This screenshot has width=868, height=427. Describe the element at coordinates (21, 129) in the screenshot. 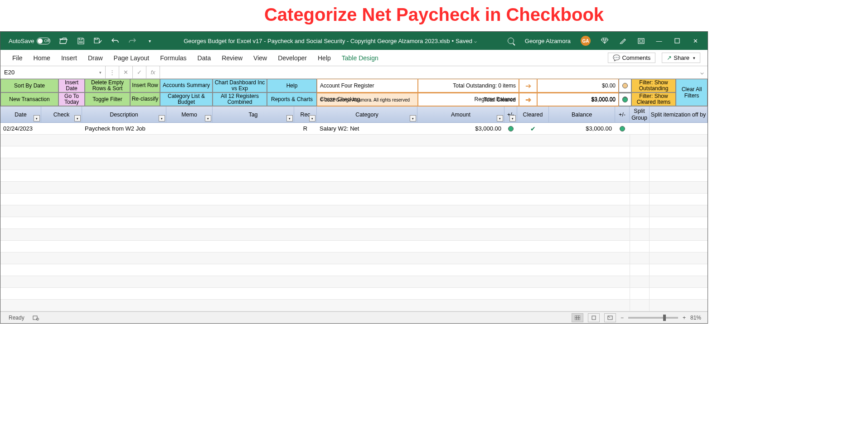

I see `cell-date: 02/24/2023` at that location.